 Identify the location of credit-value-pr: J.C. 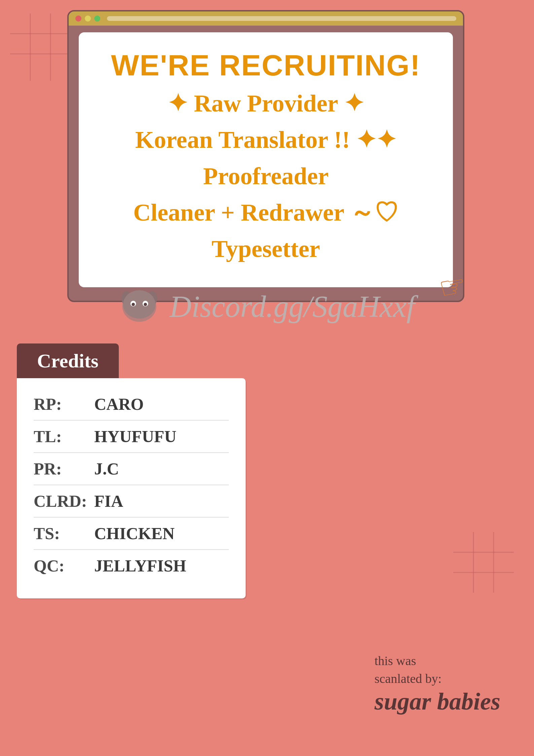
(107, 469).